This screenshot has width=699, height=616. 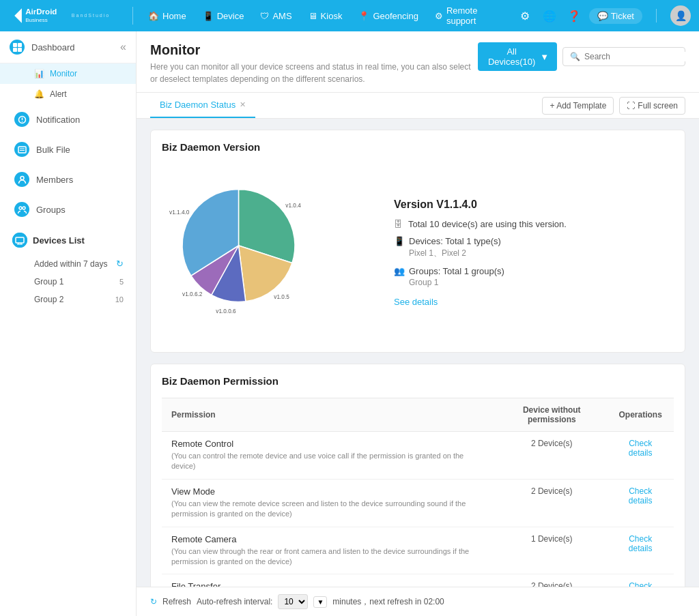 I want to click on footer-bar: ↻ Refresh Auto-refresh interval: 10 ▼ mi…, so click(x=418, y=602).